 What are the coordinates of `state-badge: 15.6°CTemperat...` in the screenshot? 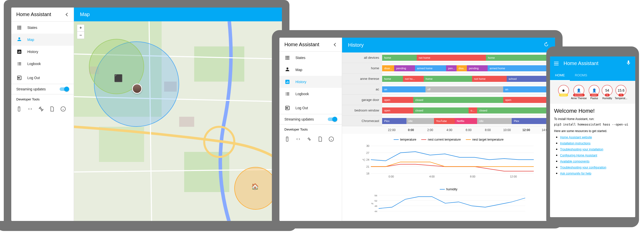 It's located at (621, 92).